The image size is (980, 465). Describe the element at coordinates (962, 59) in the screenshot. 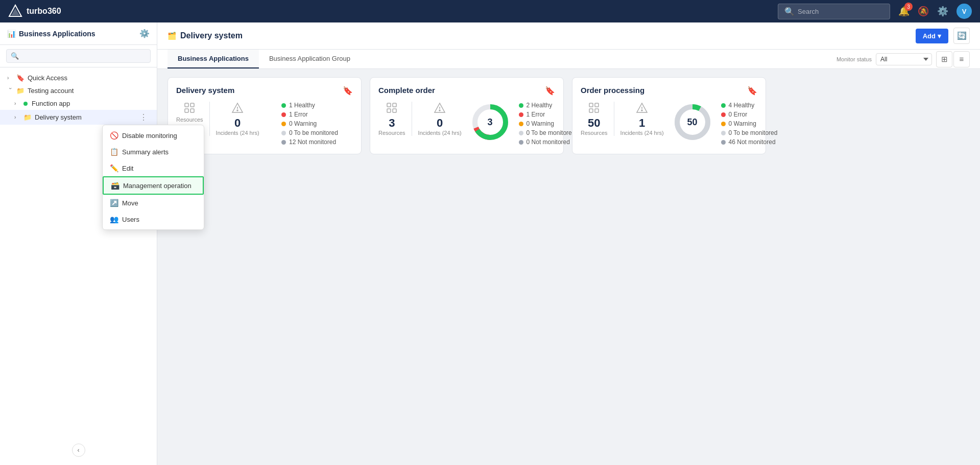

I see `list-view-button: ≡` at that location.